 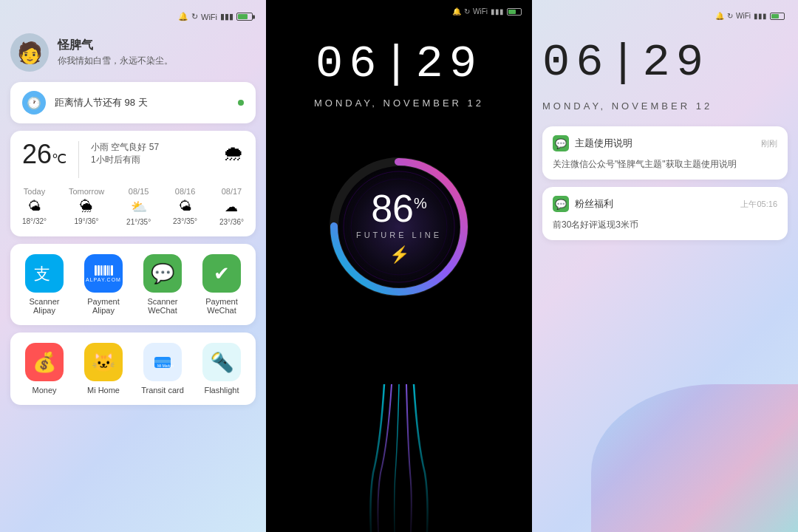 What do you see at coordinates (34, 103) in the screenshot?
I see `reminder-clock-icon: 🕐` at bounding box center [34, 103].